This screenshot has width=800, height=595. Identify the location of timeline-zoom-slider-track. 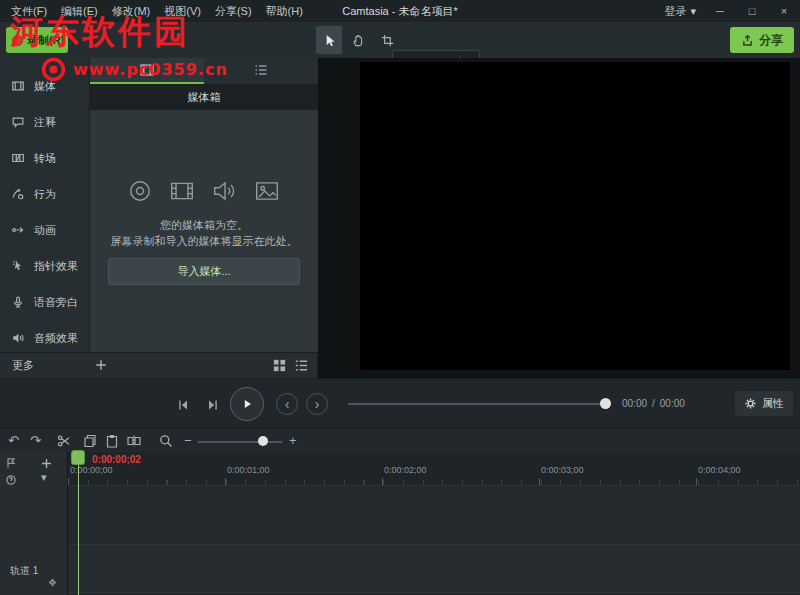
(240, 442).